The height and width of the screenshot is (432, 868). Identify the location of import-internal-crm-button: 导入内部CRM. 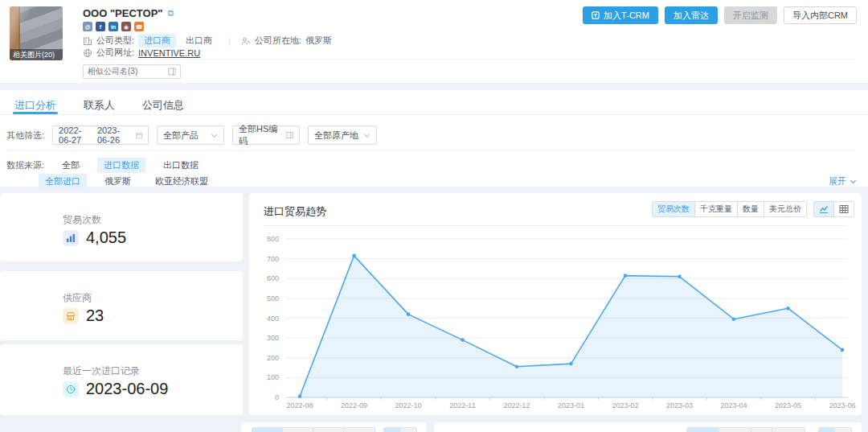
(820, 15).